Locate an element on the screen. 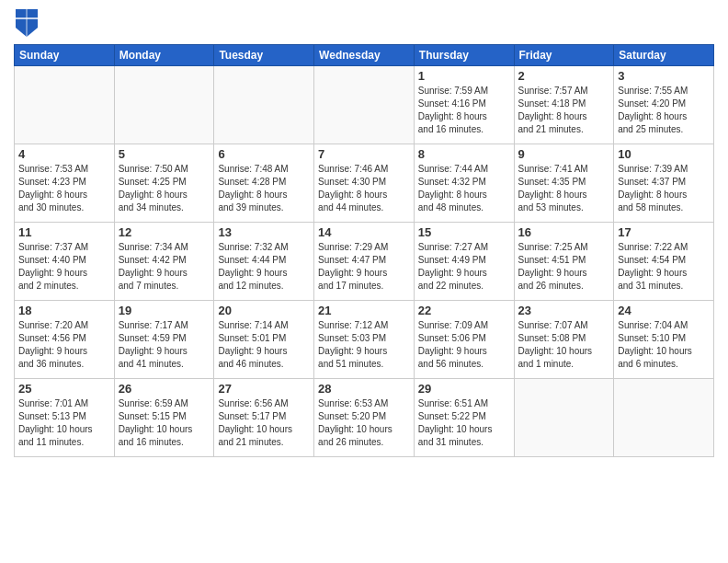 The width and height of the screenshot is (728, 563). logo is located at coordinates (26, 25).